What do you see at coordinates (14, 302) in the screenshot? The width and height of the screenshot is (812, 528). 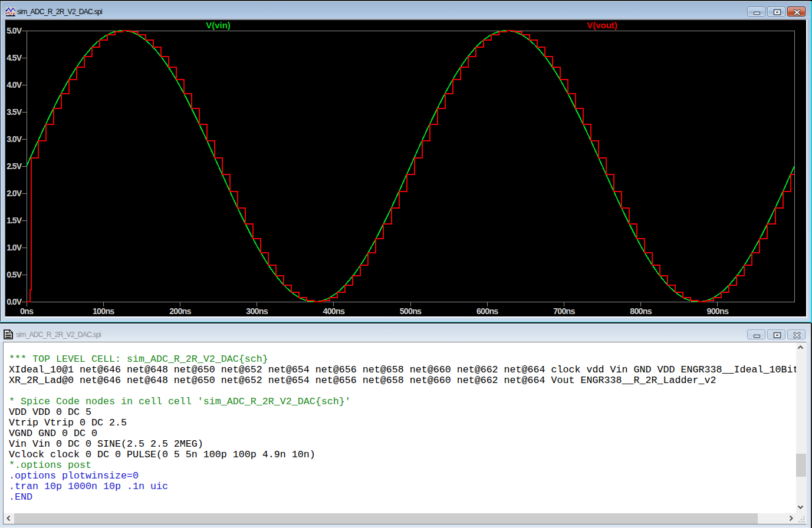 I see `svg-text: 0.0V` at bounding box center [14, 302].